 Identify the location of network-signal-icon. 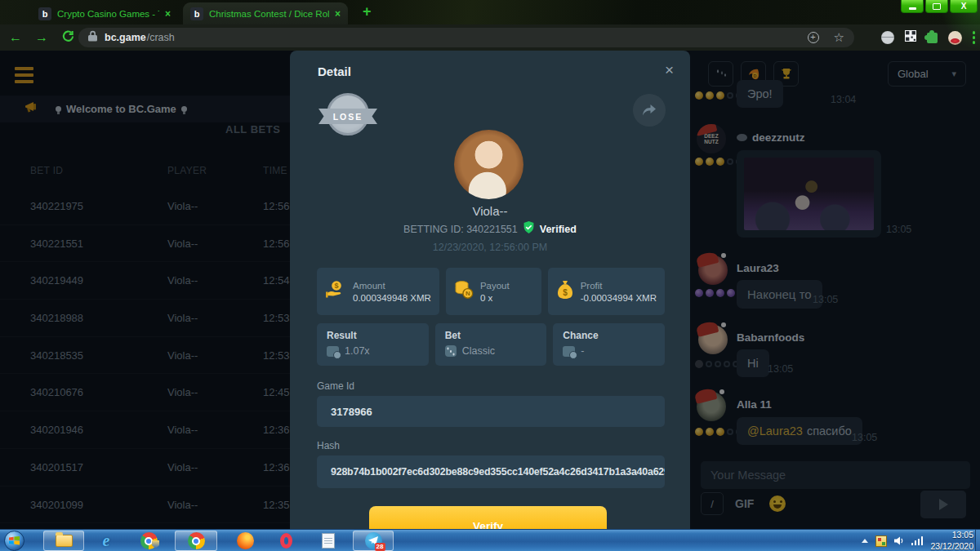
(918, 540).